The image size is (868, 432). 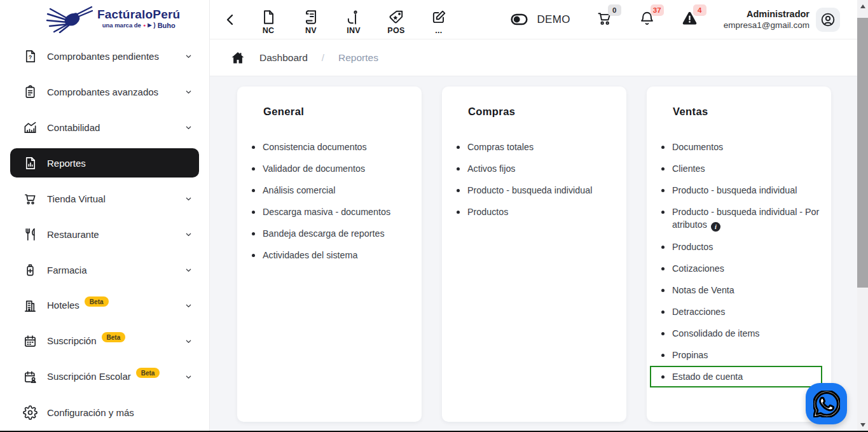 What do you see at coordinates (862, 6) in the screenshot?
I see `scrollbar-up-arrow` at bounding box center [862, 6].